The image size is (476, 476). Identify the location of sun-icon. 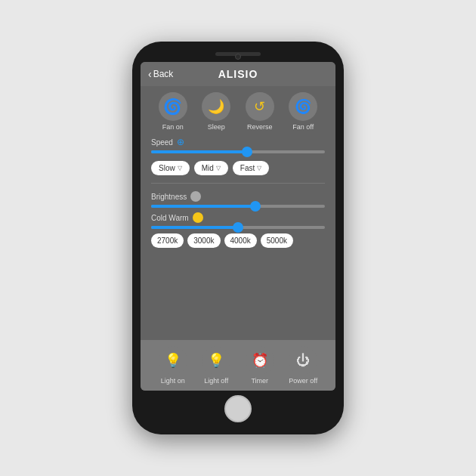
(198, 218).